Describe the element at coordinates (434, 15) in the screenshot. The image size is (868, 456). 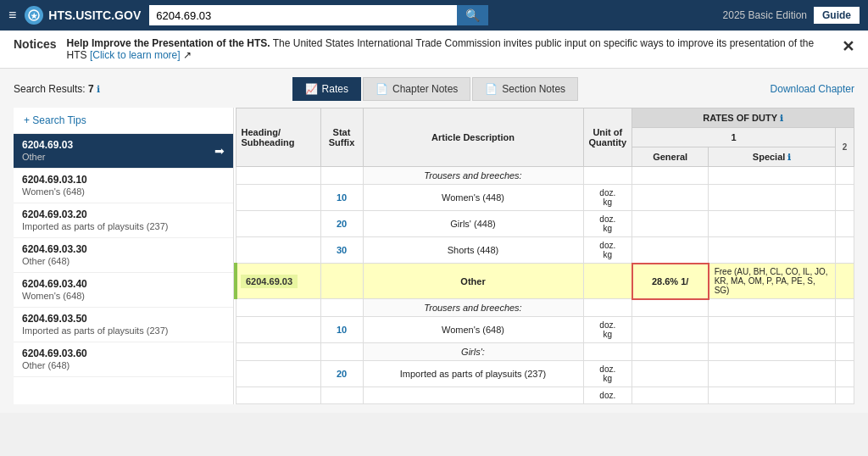
I see `app-header: ≡ ★ HTS.USITC.GOV 🔍 2025 Basic Edition G…` at that location.